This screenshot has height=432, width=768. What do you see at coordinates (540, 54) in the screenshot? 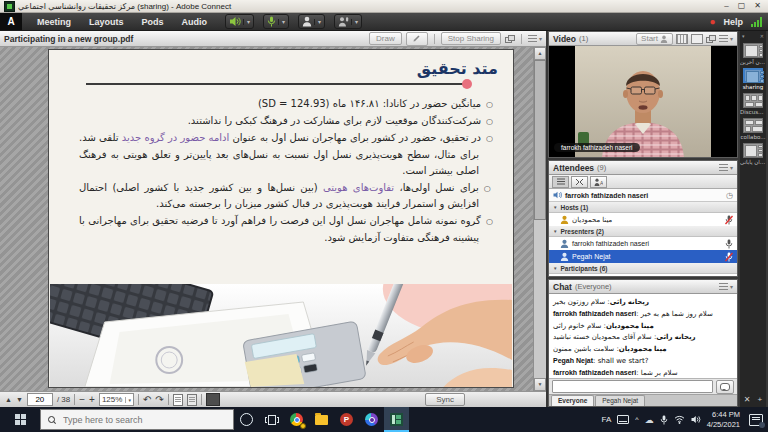
I see `scroll-up-icon: ▲` at bounding box center [540, 54].